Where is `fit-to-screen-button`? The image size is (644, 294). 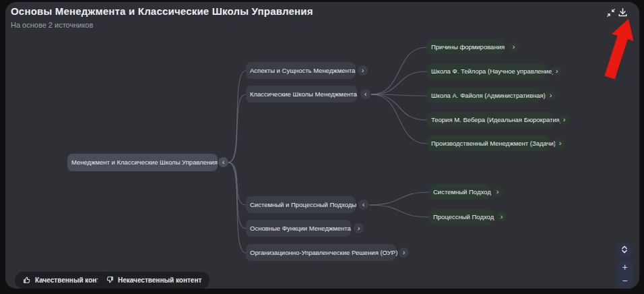 fit-to-screen-button is located at coordinates (624, 250).